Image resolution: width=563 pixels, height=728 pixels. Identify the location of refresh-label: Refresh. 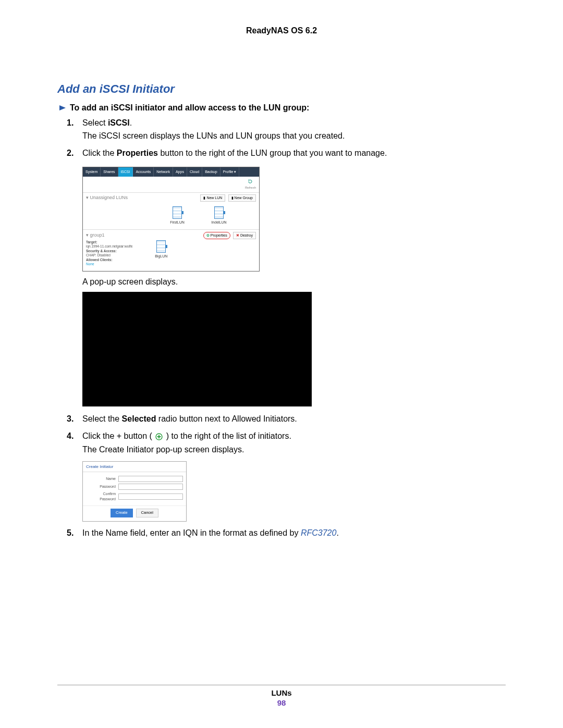
(250, 188).